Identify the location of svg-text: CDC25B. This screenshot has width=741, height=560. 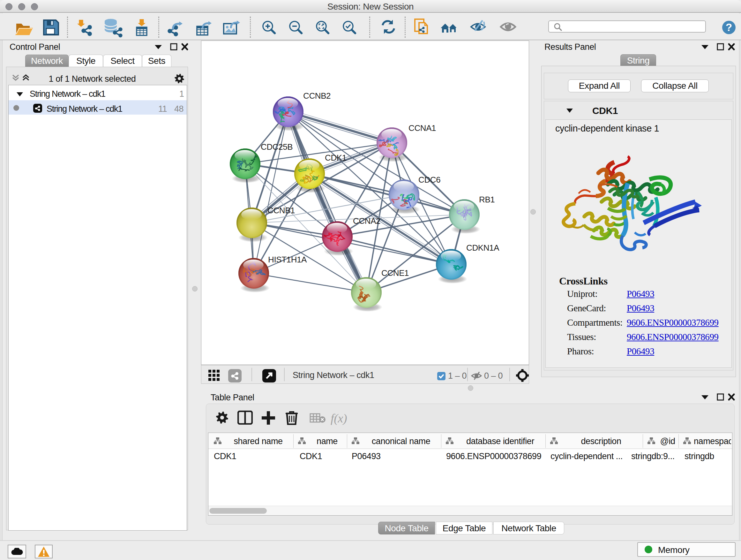
(277, 147).